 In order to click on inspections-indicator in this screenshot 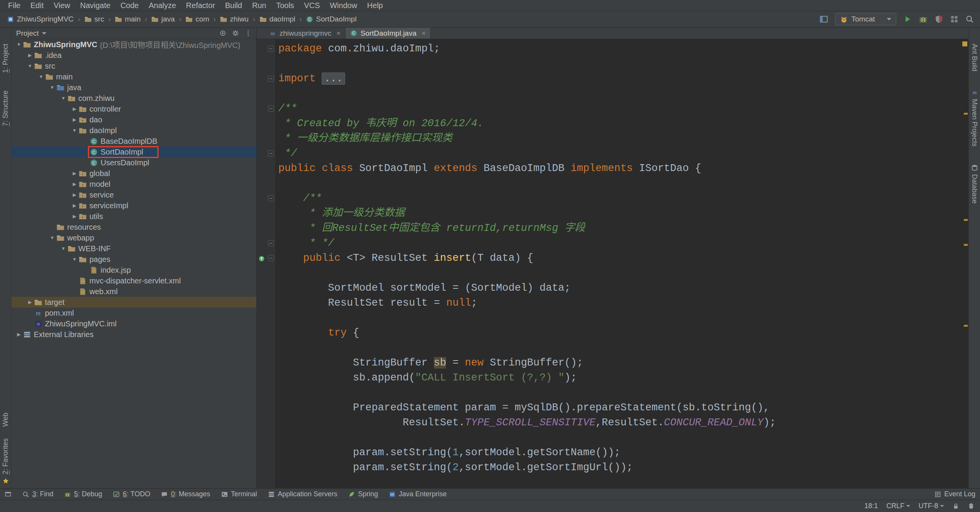, I will do `click(965, 44)`.